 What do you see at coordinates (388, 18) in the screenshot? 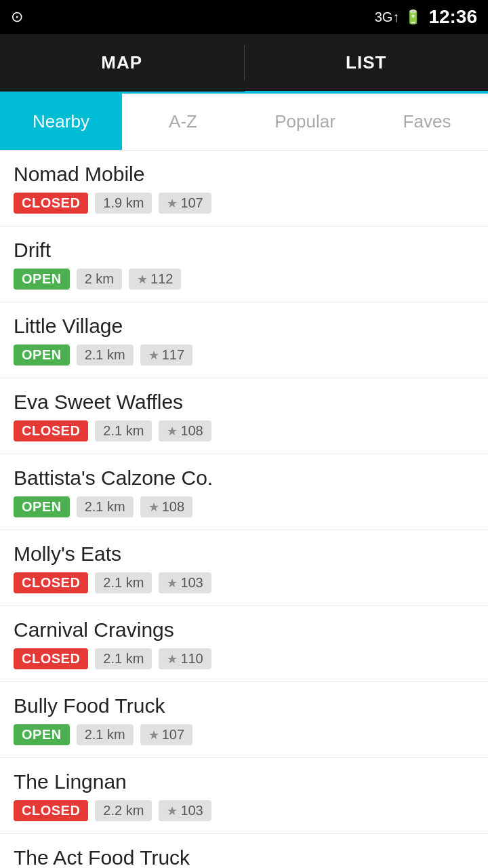
I see `signal-icon: 3G↑` at bounding box center [388, 18].